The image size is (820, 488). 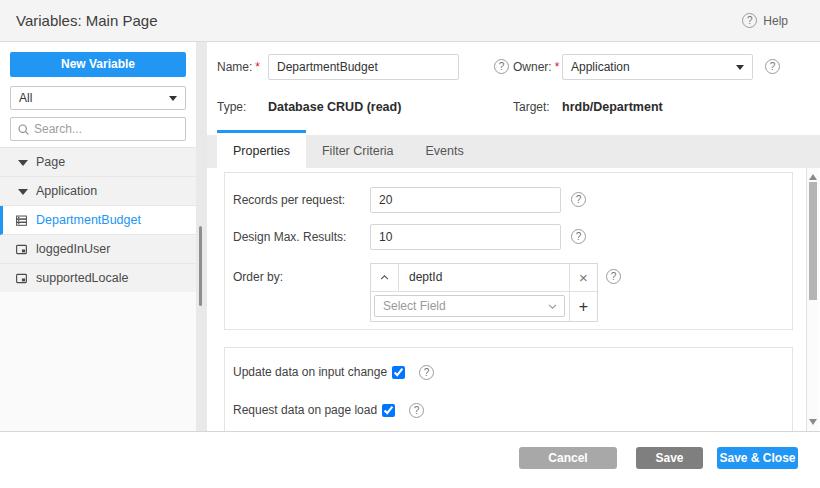 I want to click on sidebar-scrollbar-thumb, so click(x=200, y=266).